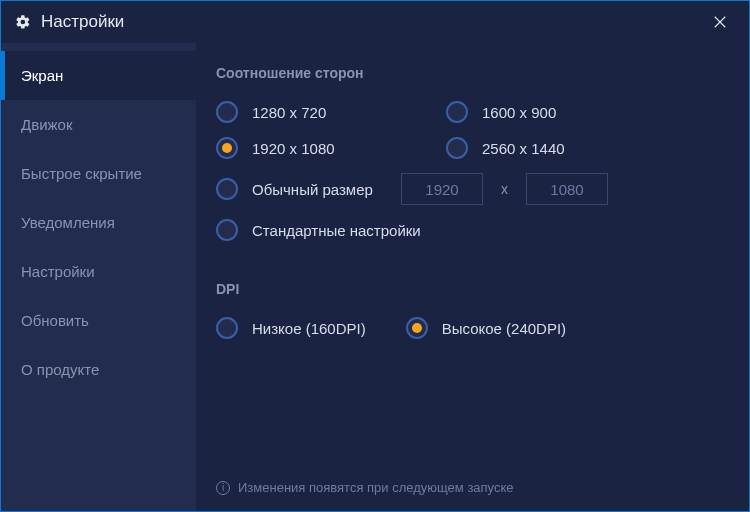  Describe the element at coordinates (223, 488) in the screenshot. I see `info-icon: i` at that location.